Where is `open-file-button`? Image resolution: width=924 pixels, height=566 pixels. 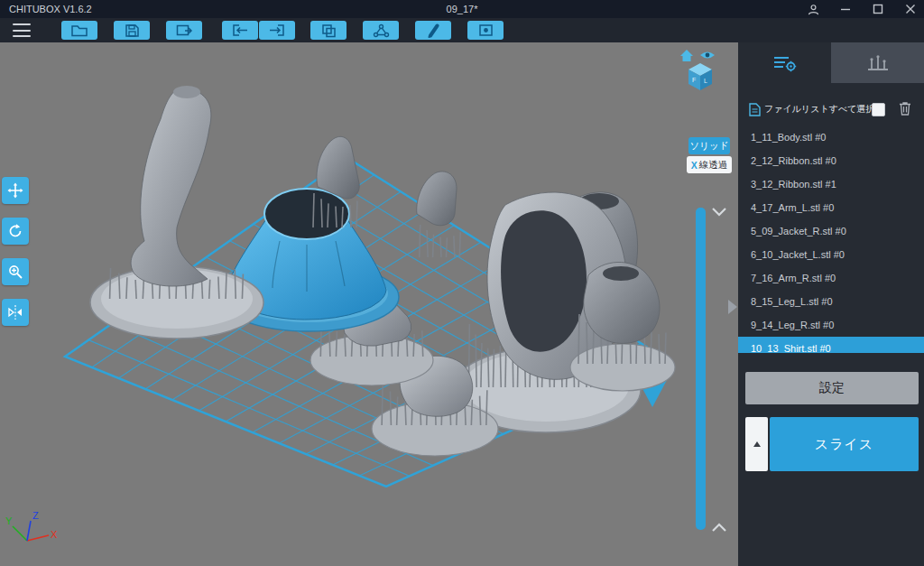 open-file-button is located at coordinates (79, 31).